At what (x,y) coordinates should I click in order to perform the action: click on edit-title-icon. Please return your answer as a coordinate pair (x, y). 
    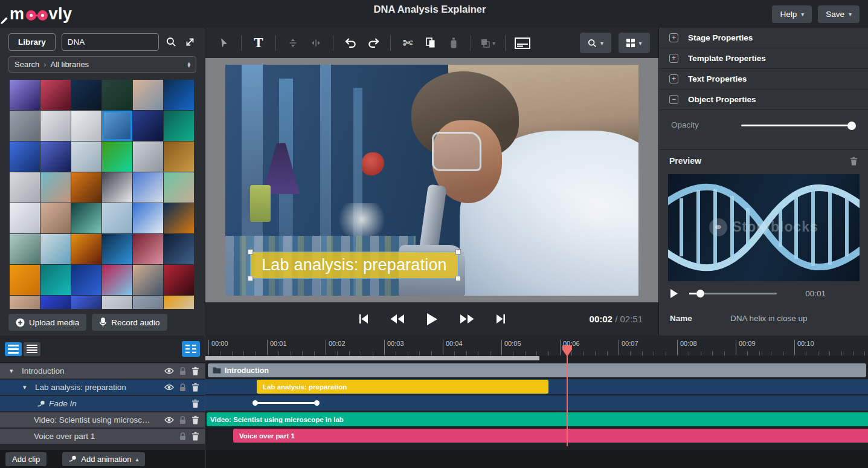
    Looking at the image, I should click on (434, 21).